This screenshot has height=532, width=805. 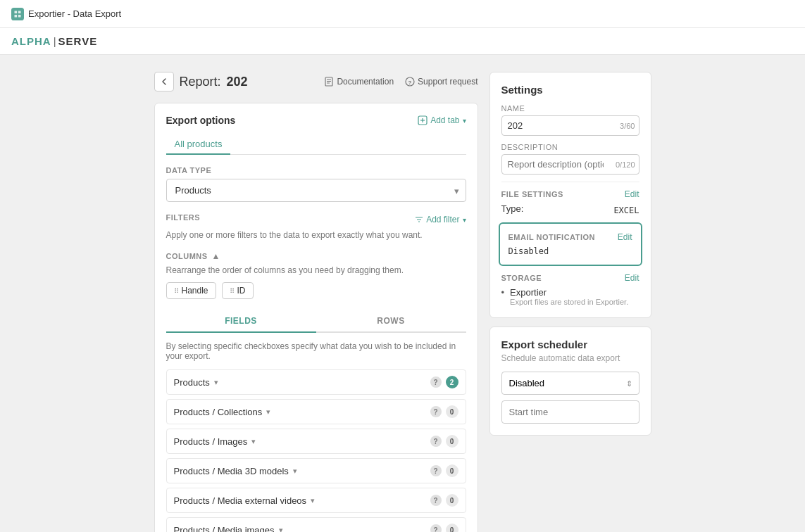 I want to click on sort-icon: ▲, so click(x=216, y=256).